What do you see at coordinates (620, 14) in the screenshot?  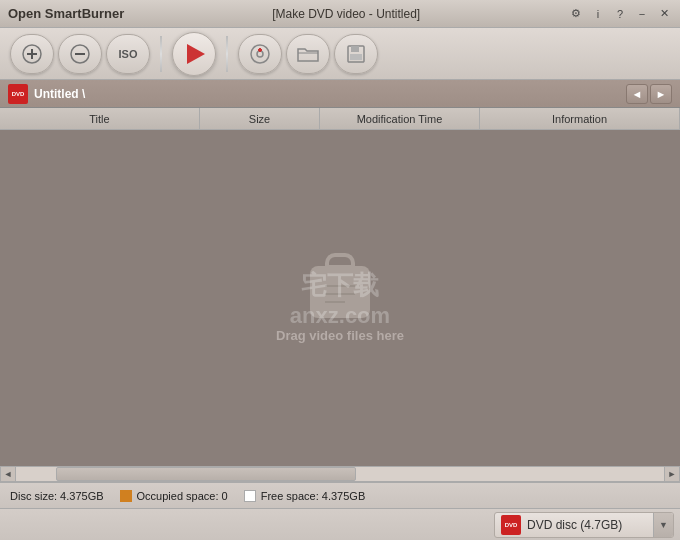 I see `help-icon: ?` at bounding box center [620, 14].